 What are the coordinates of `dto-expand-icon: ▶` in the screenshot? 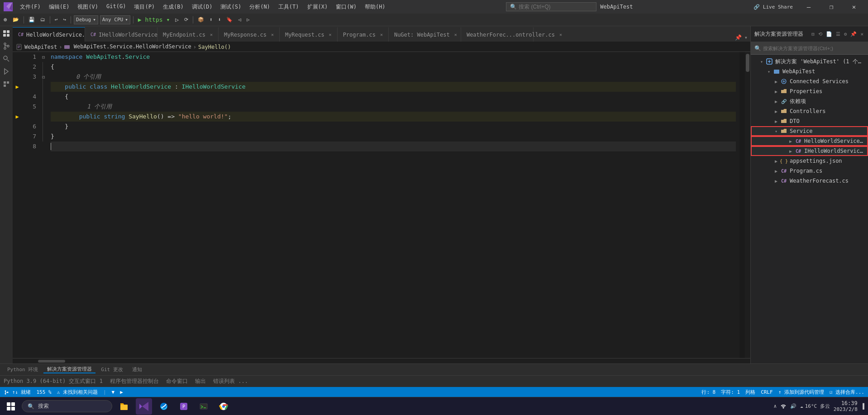 It's located at (776, 121).